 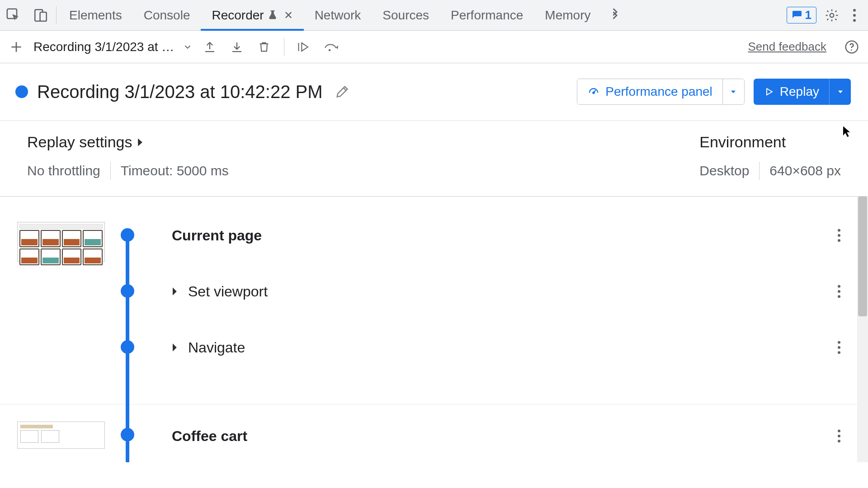 What do you see at coordinates (273, 15) in the screenshot?
I see `flask-icon` at bounding box center [273, 15].